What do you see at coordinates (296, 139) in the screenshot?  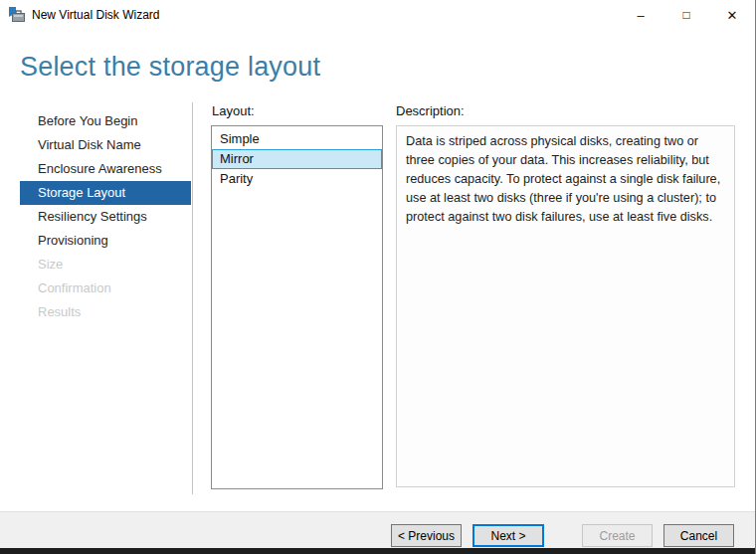 I see `layout-option-simple: Simple` at bounding box center [296, 139].